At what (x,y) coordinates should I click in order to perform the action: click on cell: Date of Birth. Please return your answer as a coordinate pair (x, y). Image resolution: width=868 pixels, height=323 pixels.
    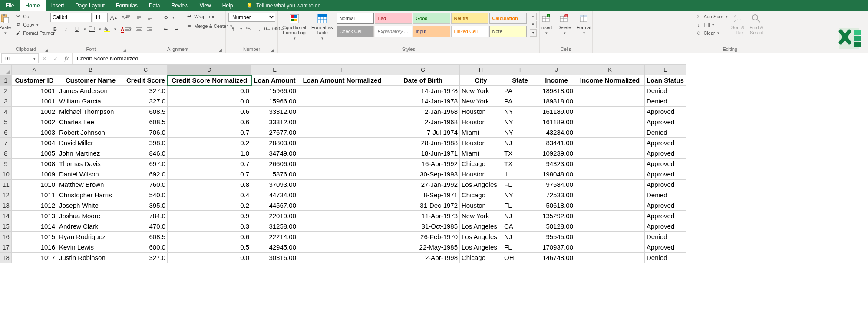
    Looking at the image, I should click on (423, 80).